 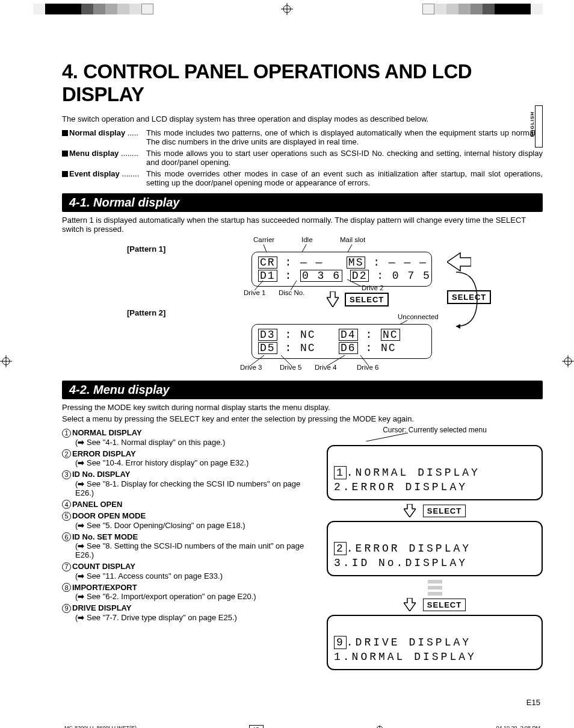 I want to click on callout-discno: Disc No., so click(x=291, y=293).